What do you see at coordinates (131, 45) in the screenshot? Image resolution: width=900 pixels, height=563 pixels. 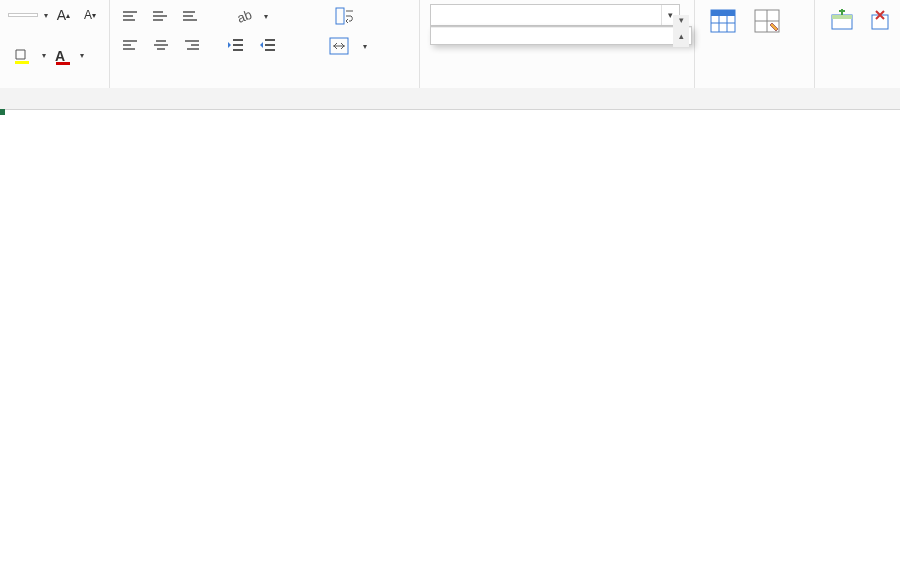 I see `align-left-icon` at bounding box center [131, 45].